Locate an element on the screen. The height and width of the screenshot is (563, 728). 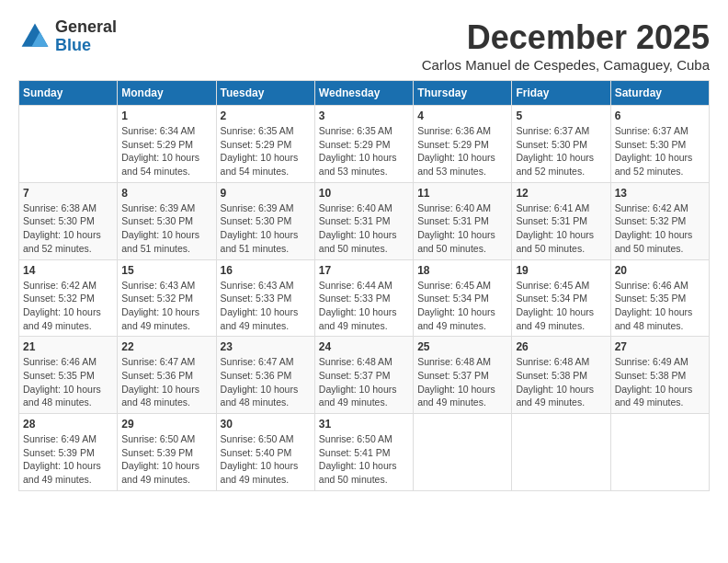
cell-content: Sunrise: 6:50 AMSunset: 5:40 PMDaylight:… is located at coordinates (266, 460).